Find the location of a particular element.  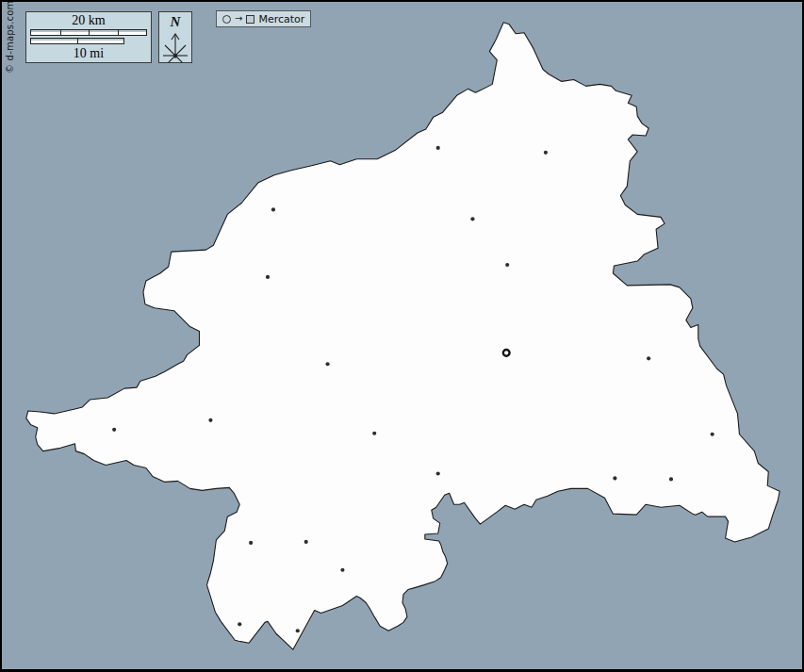

compass-n-label: N is located at coordinates (175, 22).